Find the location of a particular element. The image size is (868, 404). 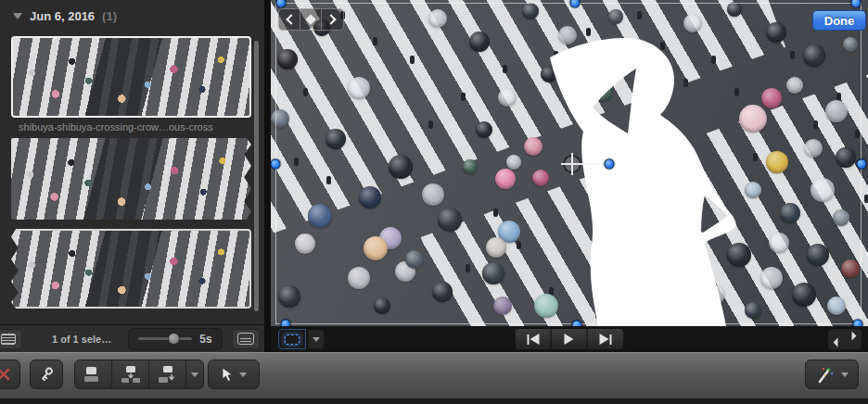

transform-tool-button is located at coordinates (292, 339).